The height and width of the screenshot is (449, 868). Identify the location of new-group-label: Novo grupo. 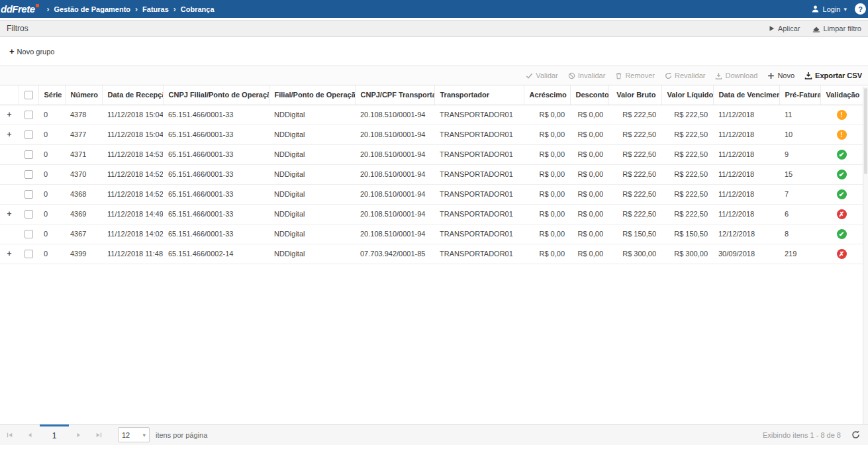
(36, 52).